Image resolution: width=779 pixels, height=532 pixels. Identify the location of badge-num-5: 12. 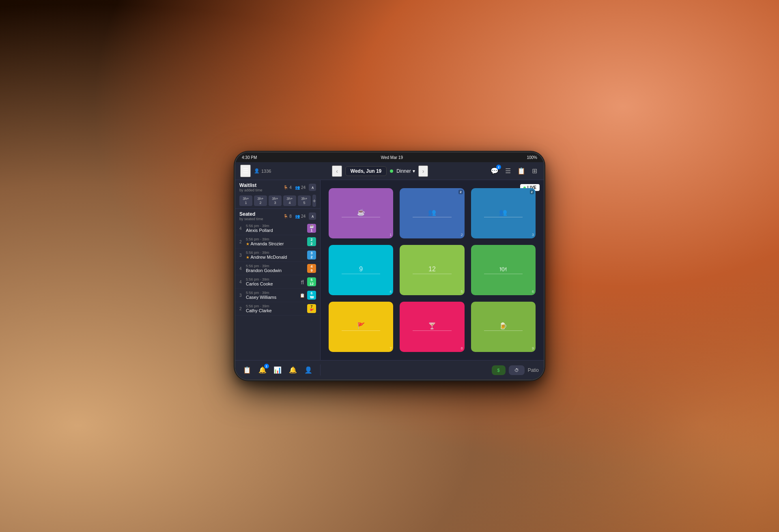
(312, 284).